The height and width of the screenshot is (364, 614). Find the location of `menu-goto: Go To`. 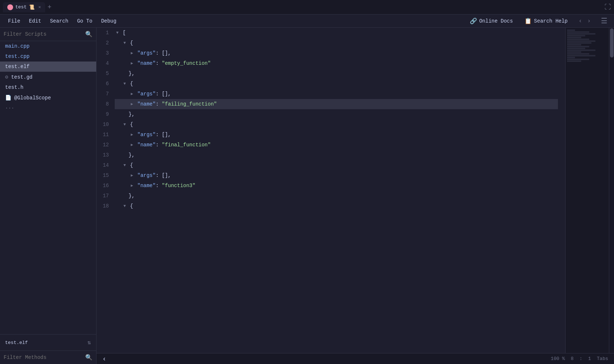

menu-goto: Go To is located at coordinates (85, 21).